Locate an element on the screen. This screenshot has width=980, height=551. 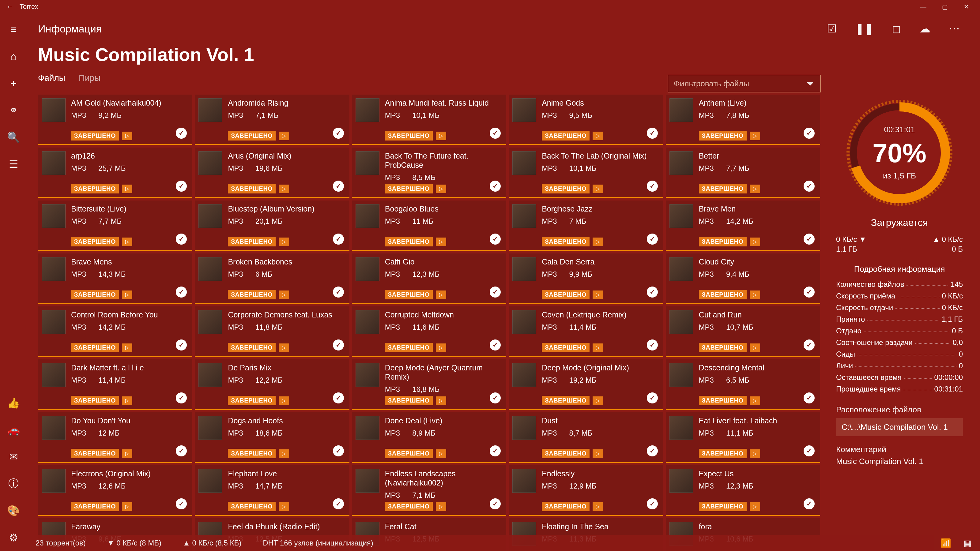
file-card: Caffi GioMP312,3 МБЗАВЕРШЕНО▷✓ is located at coordinates (429, 279).